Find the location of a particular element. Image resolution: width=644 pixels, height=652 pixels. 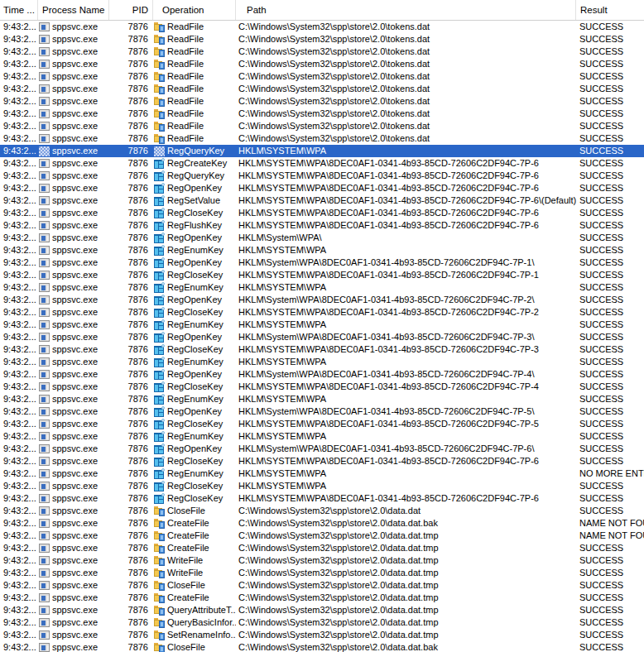

path-cell: C:\Windows\System32\spp\store\2.0\tokens… is located at coordinates (406, 139).